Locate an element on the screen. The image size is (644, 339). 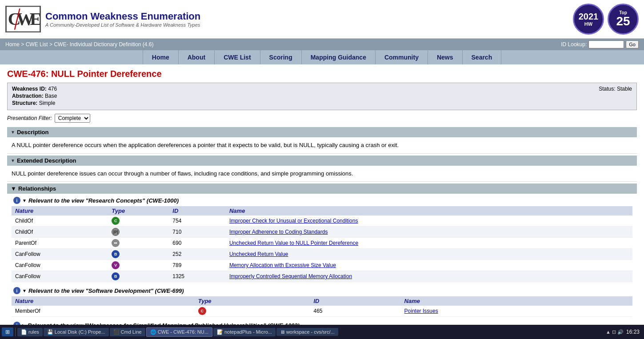
extended-description-header-label: Extended Description is located at coordinates (47, 161).